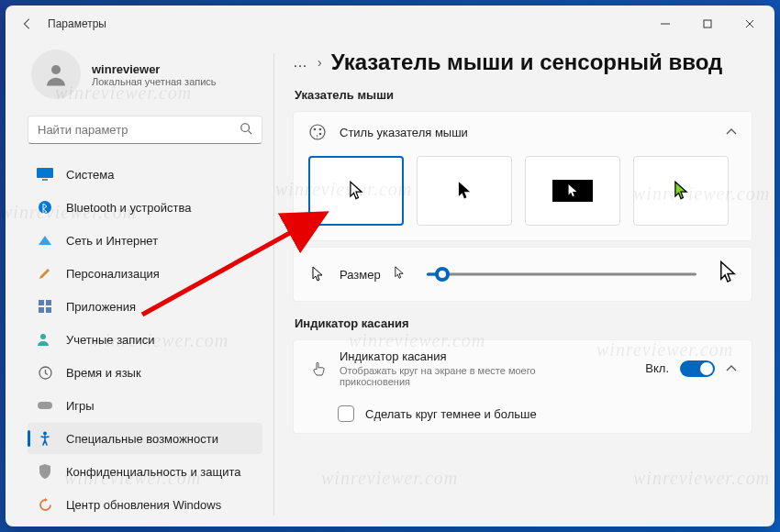  I want to click on pointer-size-row: Размер, so click(523, 274).